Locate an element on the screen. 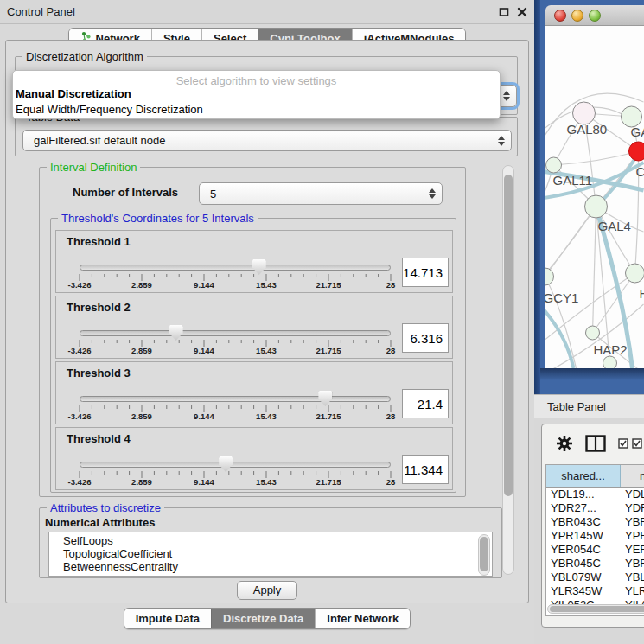 Image resolution: width=644 pixels, height=644 pixels. attributes-group-title: Attributes to discretize is located at coordinates (105, 508).